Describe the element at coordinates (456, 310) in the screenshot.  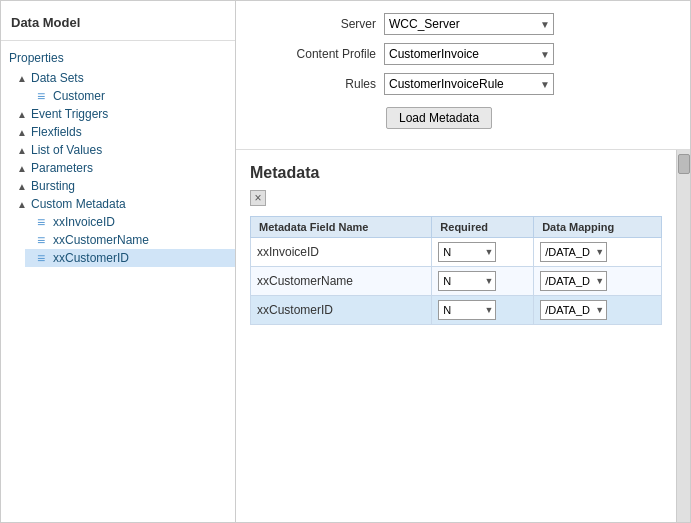
I see `table-row: xxCustomerID N Y ▼` at that location.